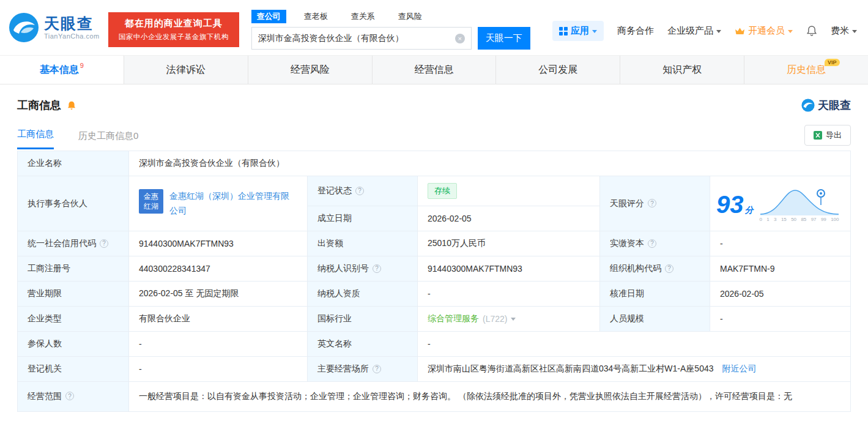  Describe the element at coordinates (806, 70) in the screenshot. I see `tab-history-info: 历史信息 VIP` at that location.